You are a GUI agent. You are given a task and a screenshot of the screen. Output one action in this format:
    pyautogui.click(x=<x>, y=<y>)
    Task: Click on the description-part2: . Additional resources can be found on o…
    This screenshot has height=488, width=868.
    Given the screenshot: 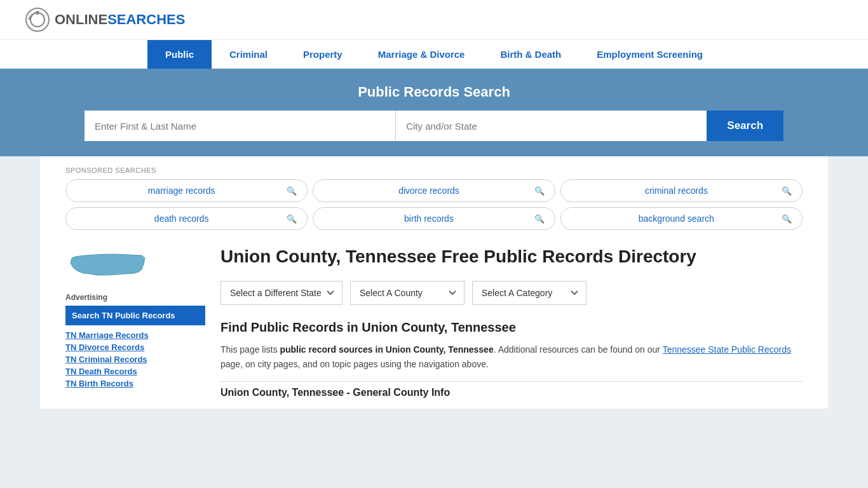 What is the action you would take?
    pyautogui.click(x=578, y=349)
    